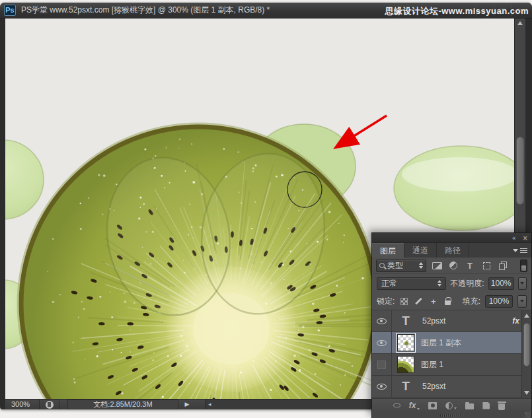 Image resolution: width=532 pixels, height=418 pixels. What do you see at coordinates (452, 405) in the screenshot?
I see `layers-panel-toolbar: fx` at bounding box center [452, 405].